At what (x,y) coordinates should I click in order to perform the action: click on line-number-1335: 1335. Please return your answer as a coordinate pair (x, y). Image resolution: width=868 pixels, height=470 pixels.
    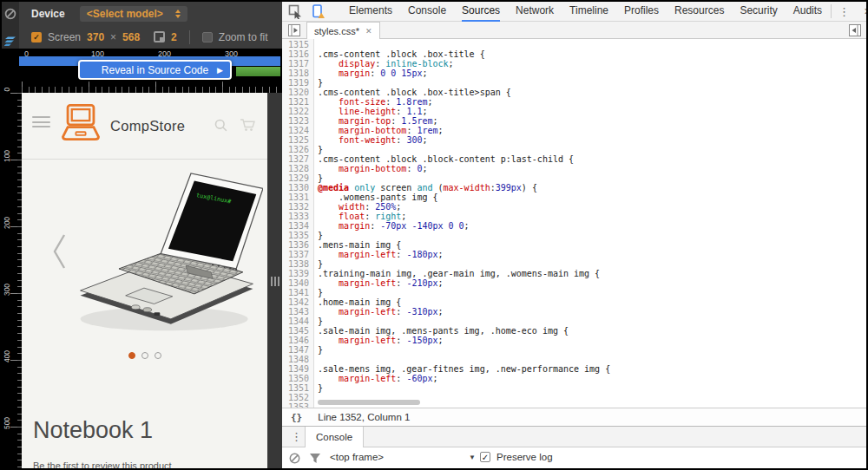
    Looking at the image, I should click on (298, 236).